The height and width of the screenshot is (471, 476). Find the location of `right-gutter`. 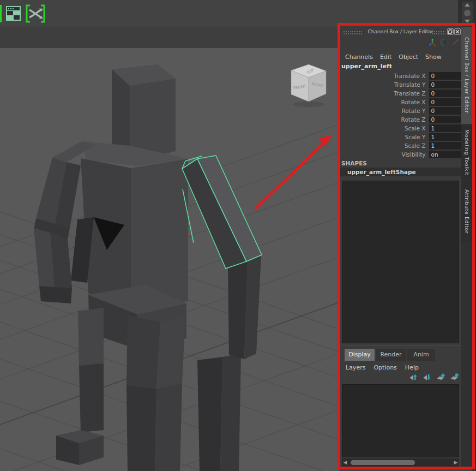

right-gutter is located at coordinates (474, 249).